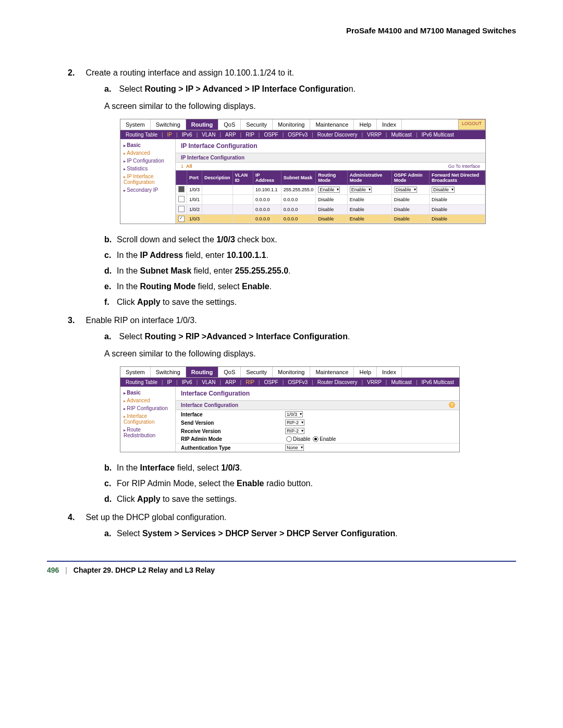 Image resolution: width=563 pixels, height=728 pixels. I want to click on panel-subtitle: Interface Configuration?, so click(317, 405).